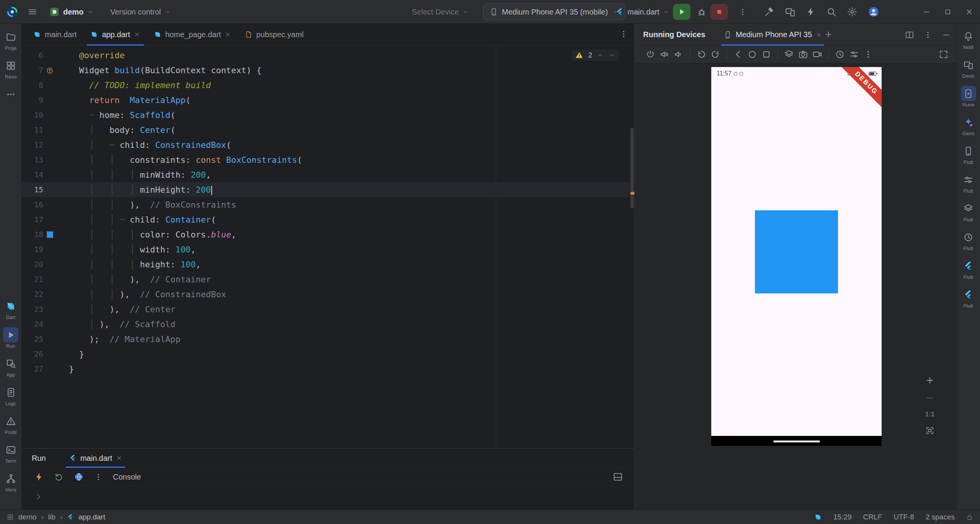 The image size is (980, 524). What do you see at coordinates (39, 497) in the screenshot?
I see `chevron-right-icon` at bounding box center [39, 497].